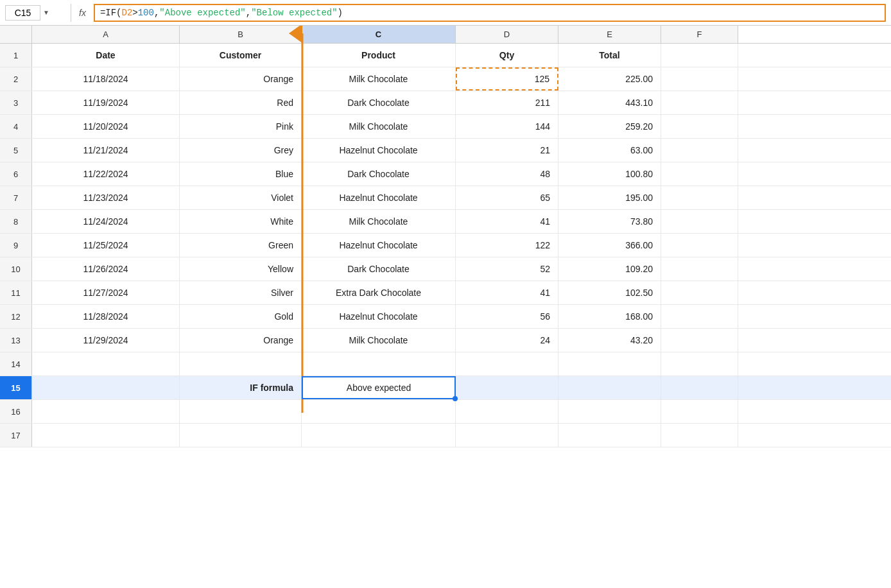 This screenshot has width=891, height=588. I want to click on formula-input: =IF(D2>100,"Above expected","Below expec…, so click(490, 13).